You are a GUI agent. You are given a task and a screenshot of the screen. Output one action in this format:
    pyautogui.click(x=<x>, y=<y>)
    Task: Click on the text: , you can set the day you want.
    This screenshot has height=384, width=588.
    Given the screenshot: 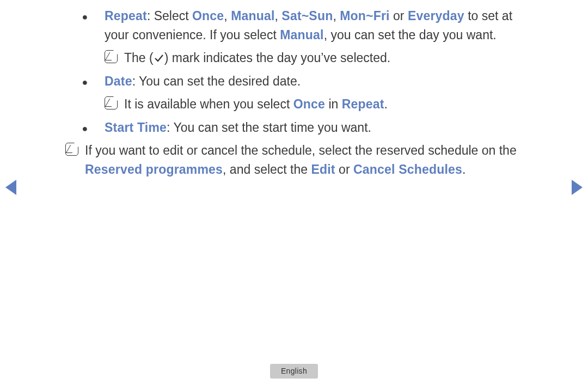 What is the action you would take?
    pyautogui.click(x=411, y=35)
    